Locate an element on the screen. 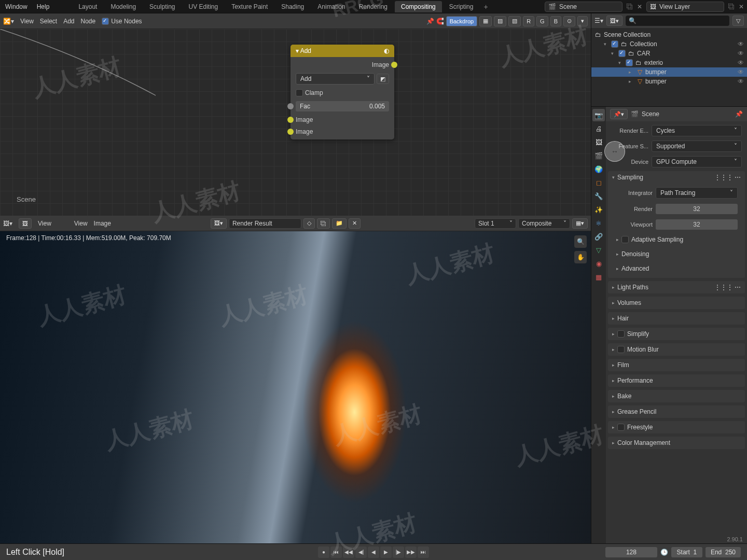  props-pin-icon: 📌▾ is located at coordinates (619, 114).